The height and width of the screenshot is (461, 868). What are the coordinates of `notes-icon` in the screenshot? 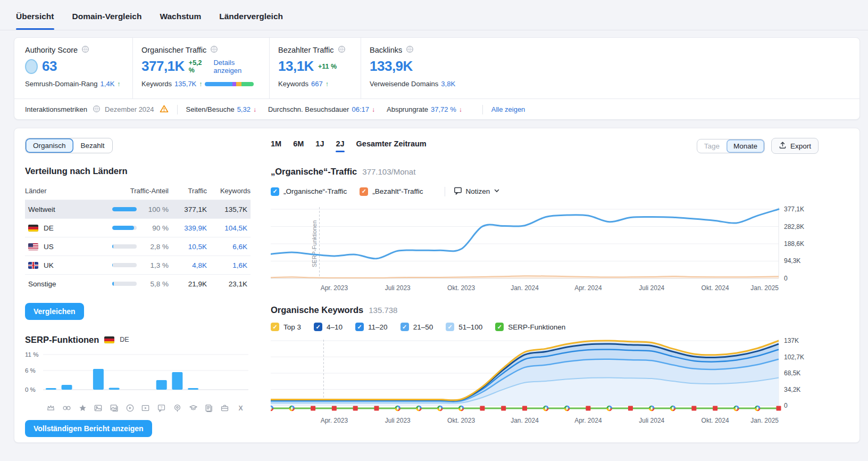 It's located at (458, 192).